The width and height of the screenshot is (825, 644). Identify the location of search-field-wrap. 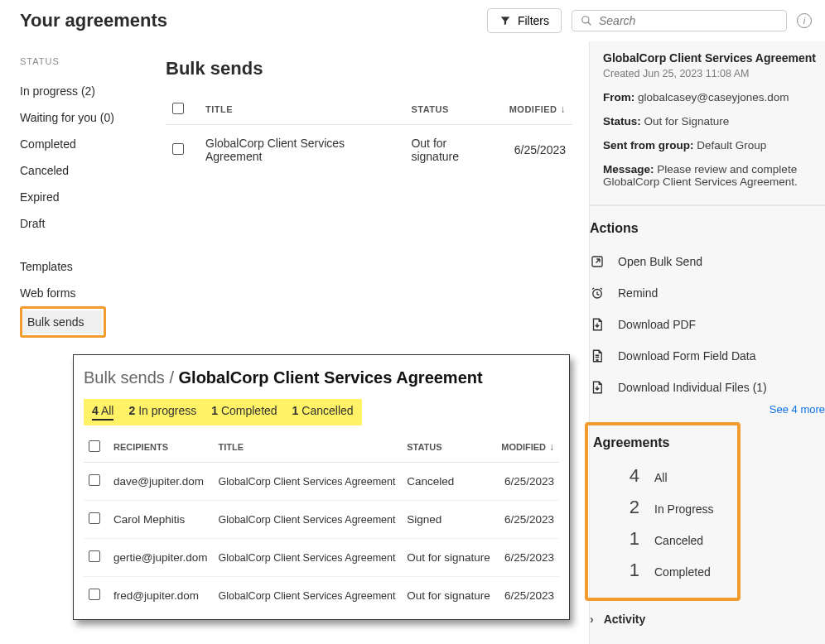
(679, 21).